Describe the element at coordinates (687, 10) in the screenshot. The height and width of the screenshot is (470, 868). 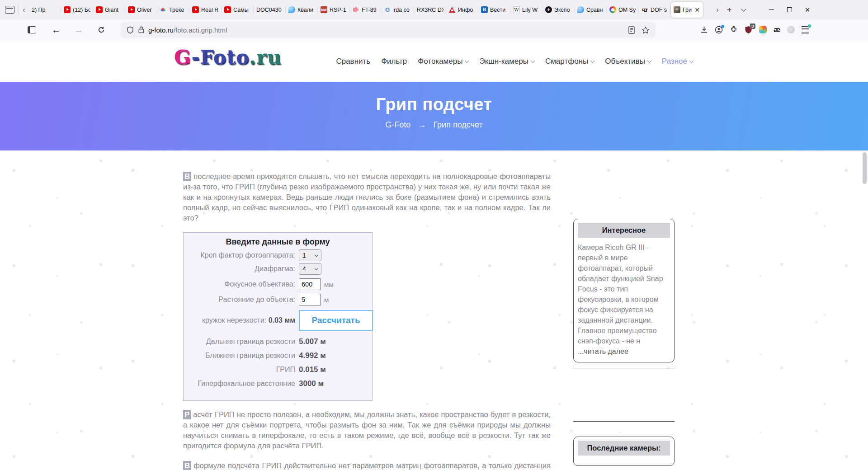
I see `tab-title: Гри` at that location.